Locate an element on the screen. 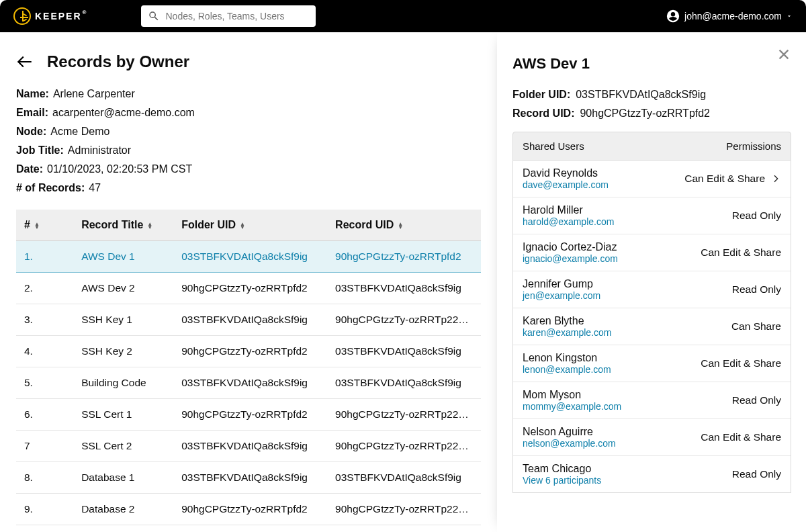  shared-user-name: Nelson Aguirre is located at coordinates (570, 432).